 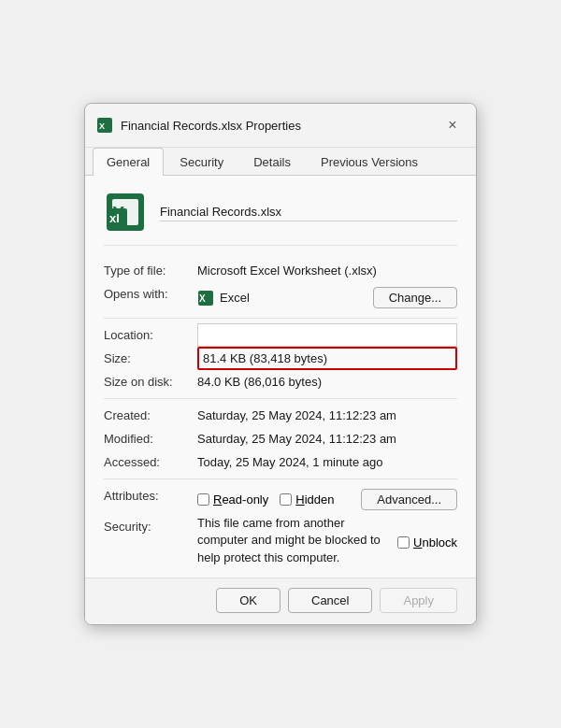 I want to click on file-excel-icon: X xl, so click(x=125, y=212).